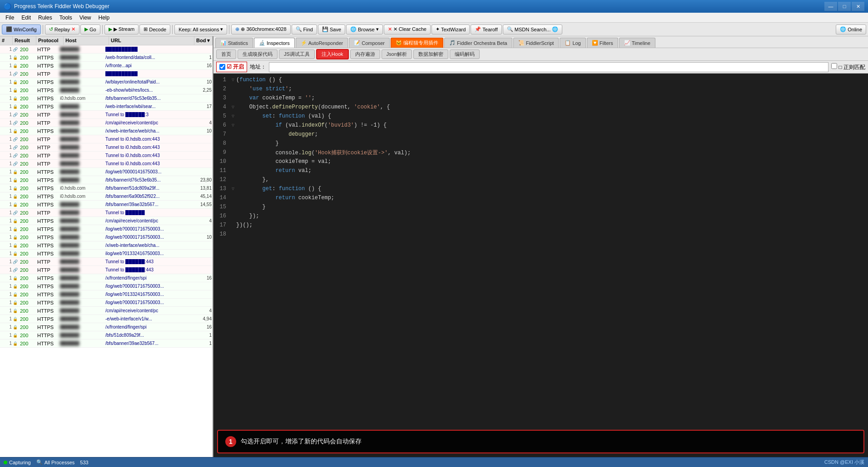 The image size is (868, 467). I want to click on save-button: 💾 Save, so click(332, 29).